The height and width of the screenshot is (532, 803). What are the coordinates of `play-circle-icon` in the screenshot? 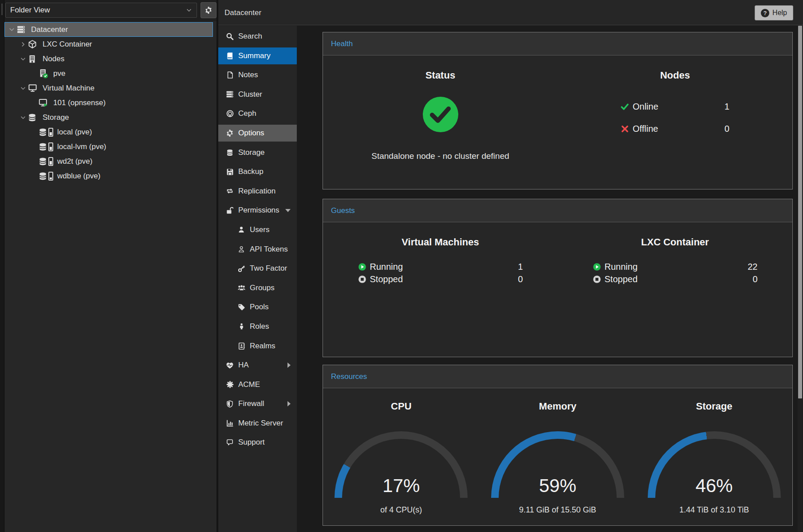 It's located at (597, 267).